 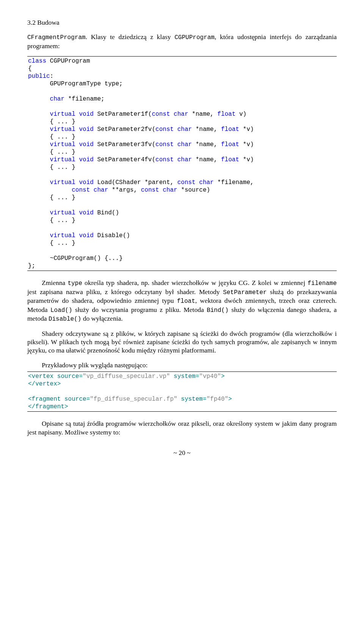 I want to click on text: określa typ shadera, np. shader wierzcho…, so click(x=195, y=283).